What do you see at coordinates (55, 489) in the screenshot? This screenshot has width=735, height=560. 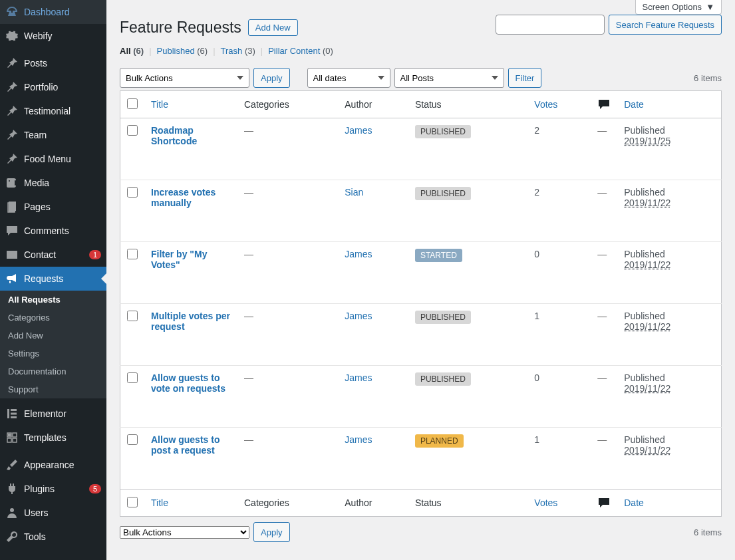 I see `sidebar-item-label: Plugins` at bounding box center [55, 489].